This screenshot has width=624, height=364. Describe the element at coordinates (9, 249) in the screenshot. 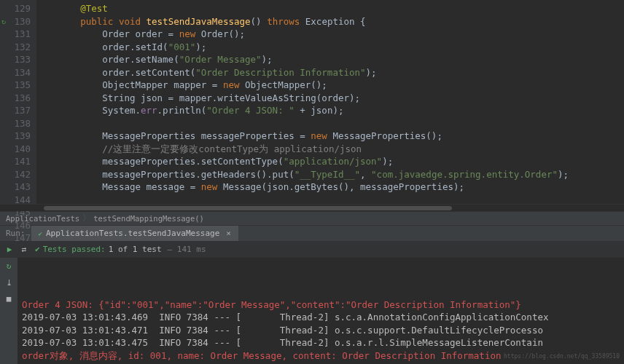

I see `rerun-icon: ▶` at that location.